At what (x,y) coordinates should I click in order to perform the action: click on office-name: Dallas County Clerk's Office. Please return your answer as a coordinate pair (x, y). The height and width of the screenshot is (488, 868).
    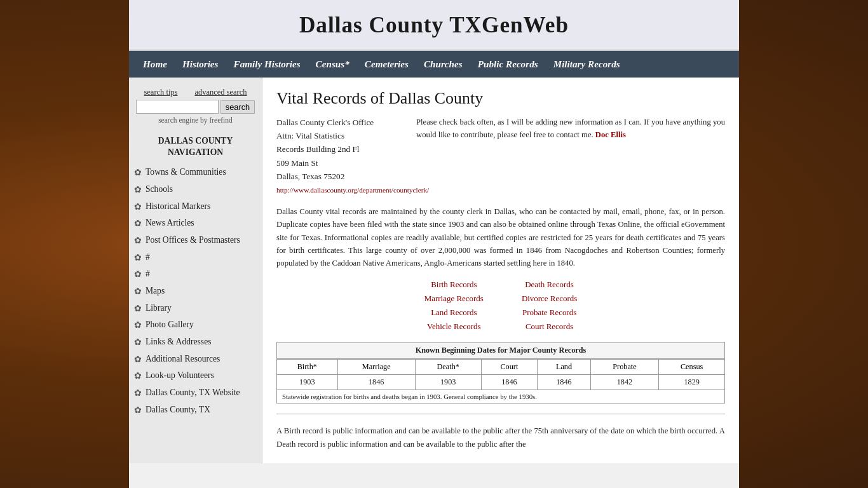
    Looking at the image, I should click on (340, 122).